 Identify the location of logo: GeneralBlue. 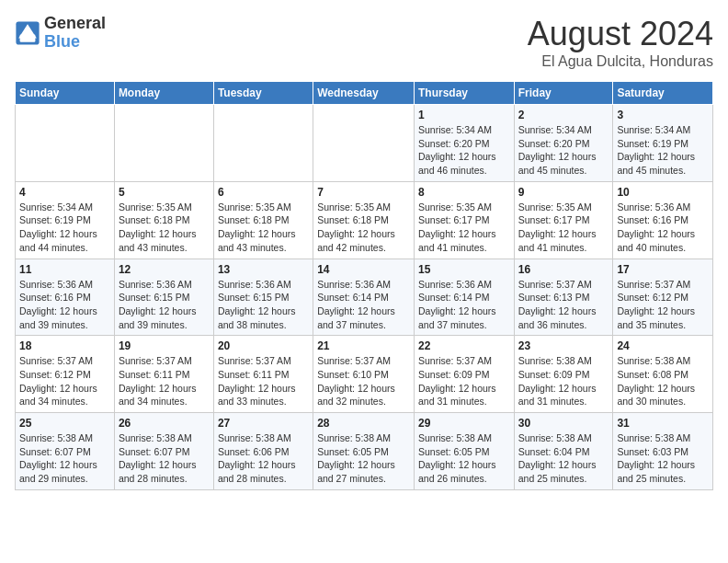
(61, 33).